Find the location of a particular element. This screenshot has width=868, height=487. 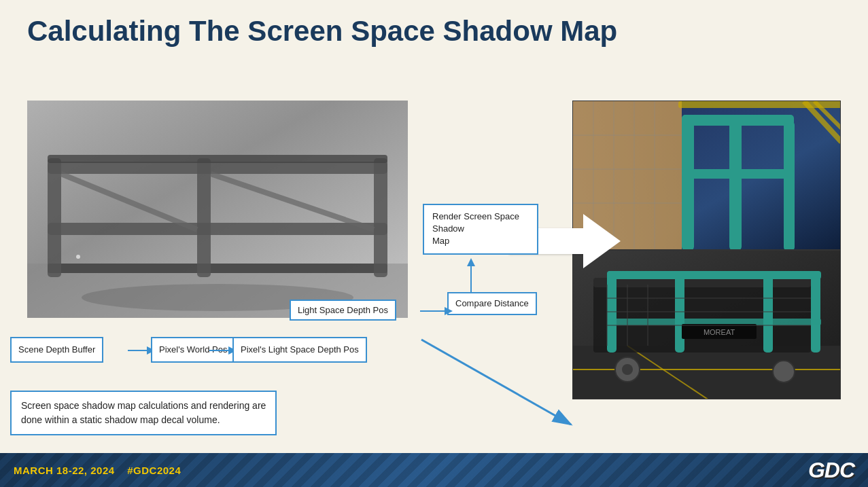

right-image-bottom: MOREAT is located at coordinates (707, 325).